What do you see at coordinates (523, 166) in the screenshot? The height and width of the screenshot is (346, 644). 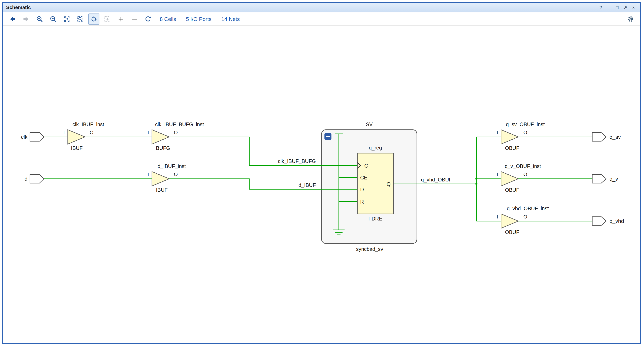 I see `cell-instance-label: q_v_OBUF_inst` at bounding box center [523, 166].